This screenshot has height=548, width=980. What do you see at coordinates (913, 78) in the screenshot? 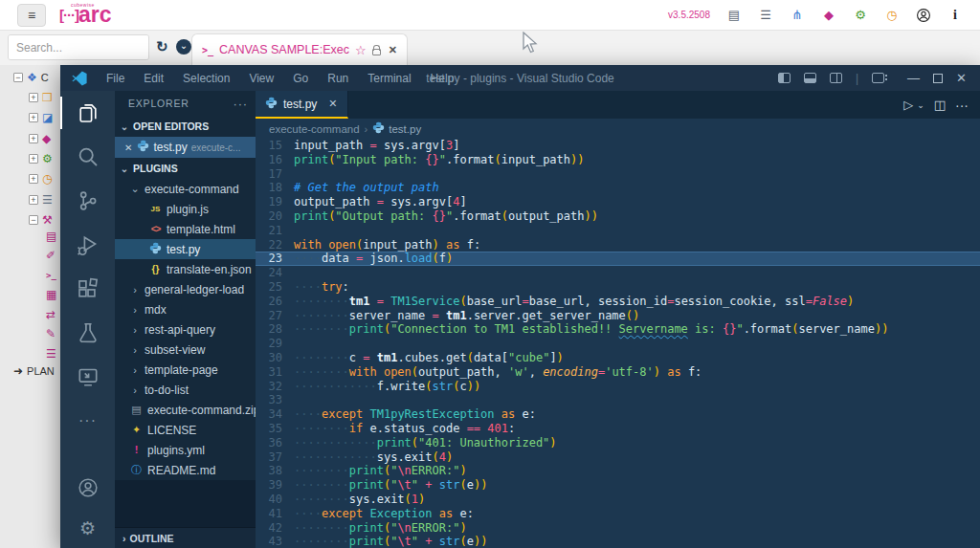
I see `minimize-button: —` at bounding box center [913, 78].